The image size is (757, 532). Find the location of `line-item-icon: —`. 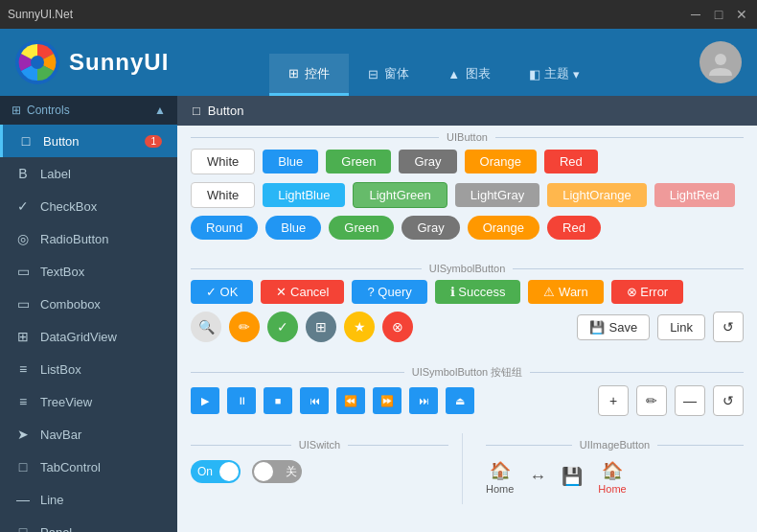

line-item-icon: — is located at coordinates (23, 499).